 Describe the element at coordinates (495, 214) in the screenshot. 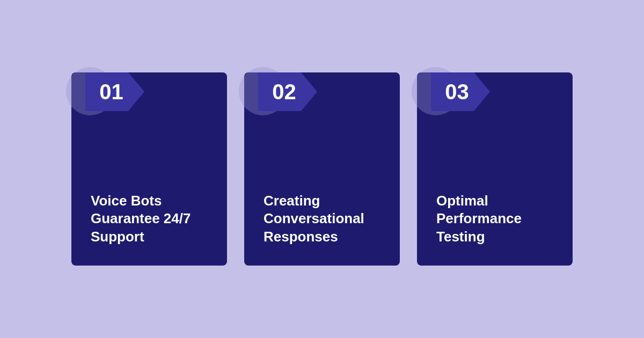

I see `card-text-3: OptimalPerformanceTesting` at that location.